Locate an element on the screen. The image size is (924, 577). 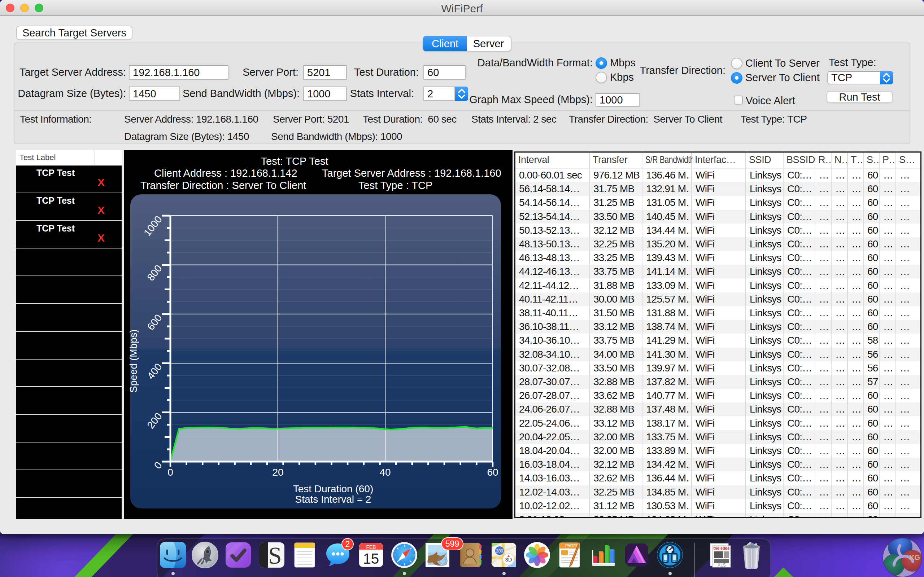
svg-text: Speed (Mbps) is located at coordinates (134, 361).